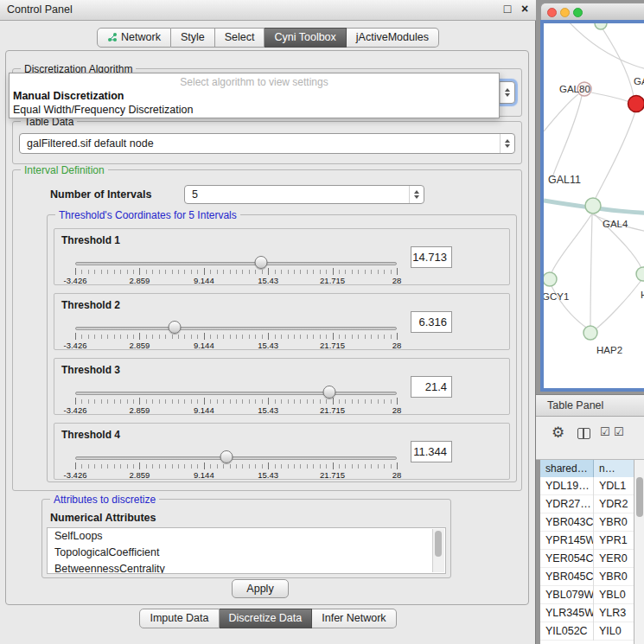  Describe the element at coordinates (567, 137) in the screenshot. I see `network-edge` at that location.